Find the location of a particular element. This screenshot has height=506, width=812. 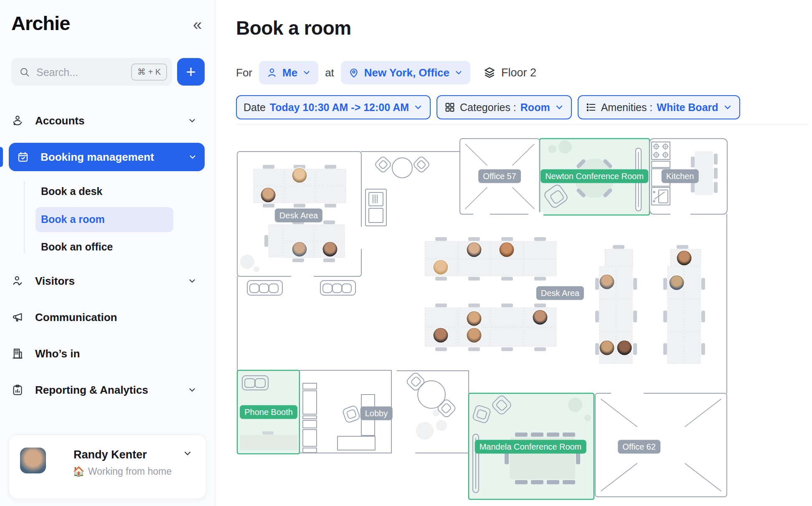

sidebar-collapse-icon: « is located at coordinates (197, 25).